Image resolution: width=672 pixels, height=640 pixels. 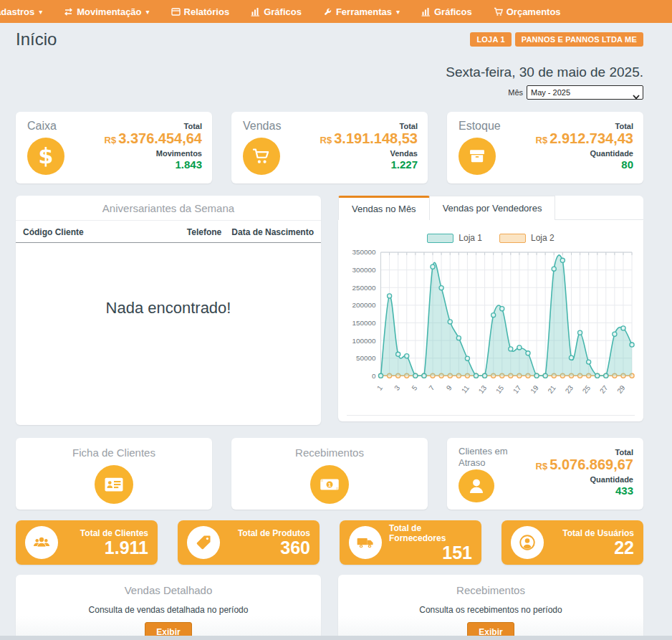 I want to click on total-label: Total, so click(x=193, y=126).